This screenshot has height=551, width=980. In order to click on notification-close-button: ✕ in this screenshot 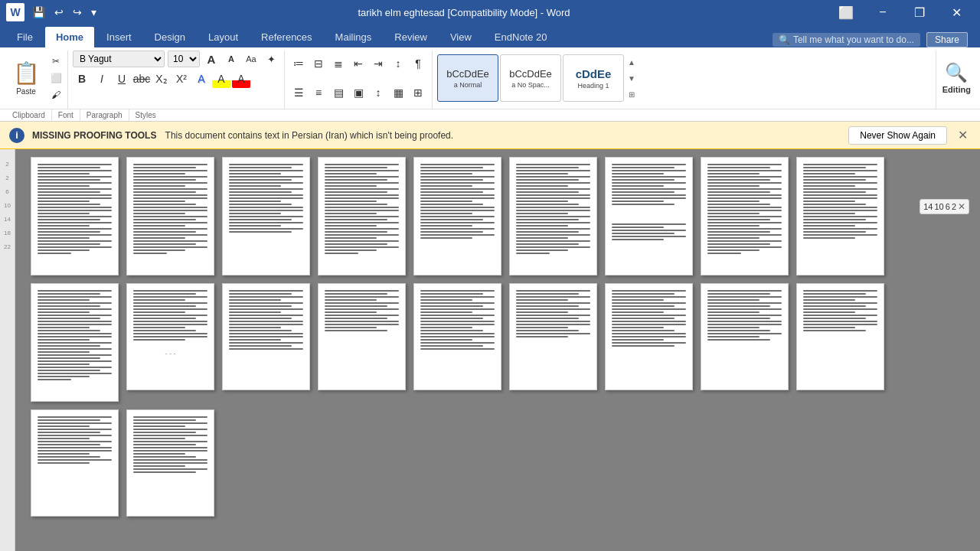, I will do `click(963, 135)`.